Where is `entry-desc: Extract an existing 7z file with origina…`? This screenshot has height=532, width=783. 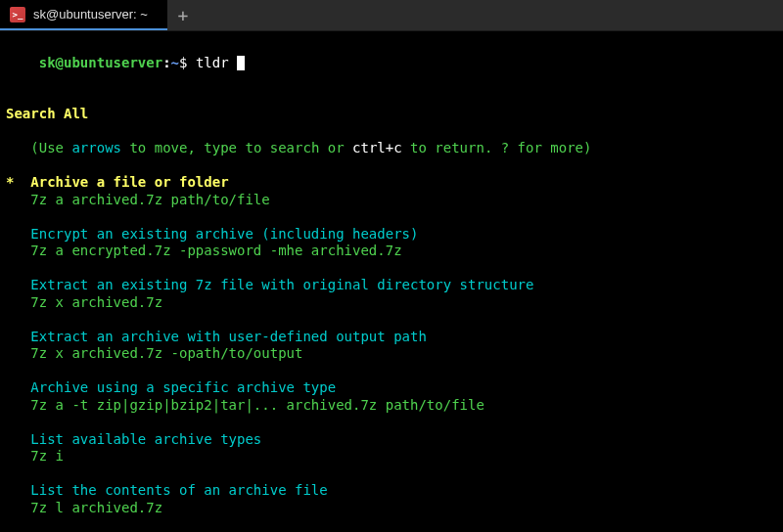
entry-desc: Extract an existing 7z file with origina… is located at coordinates (403, 286).